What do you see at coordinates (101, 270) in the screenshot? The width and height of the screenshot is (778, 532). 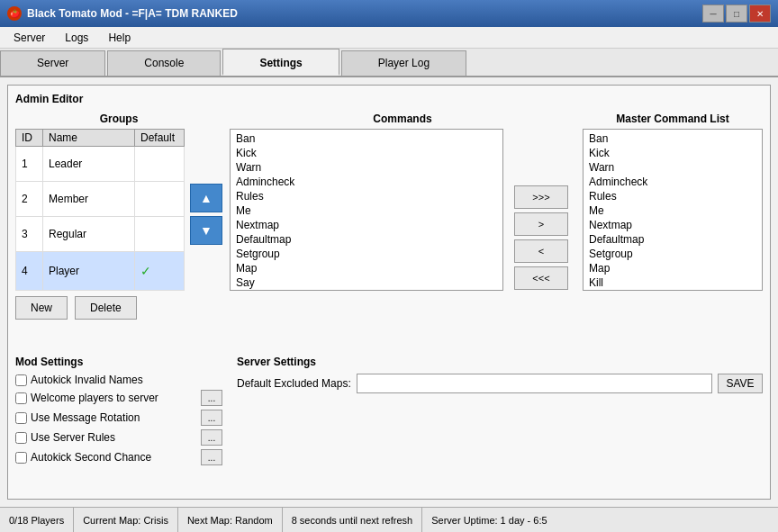 I see `table-row: 4 Player ✓` at bounding box center [101, 270].